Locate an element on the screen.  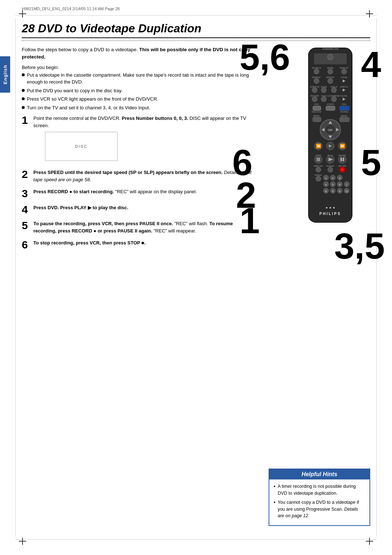
step2-bold: Press SPEED until the desired tape speed… is located at coordinates (128, 172).